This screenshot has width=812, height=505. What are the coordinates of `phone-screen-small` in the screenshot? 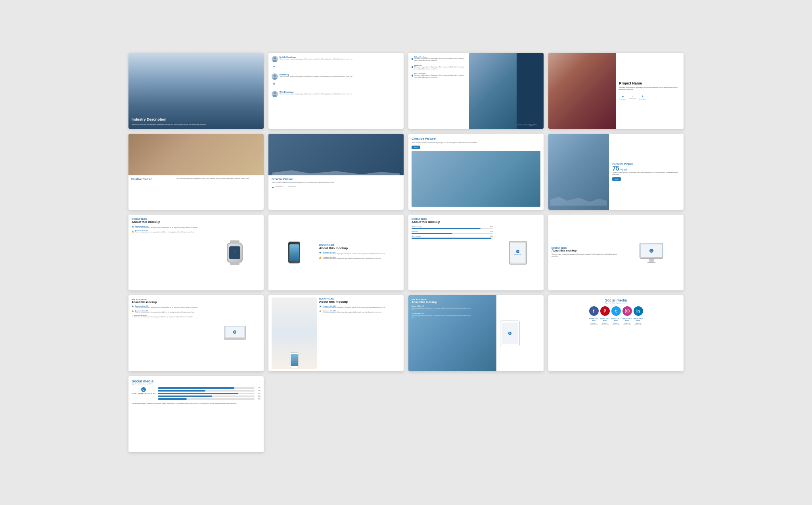 It's located at (294, 360).